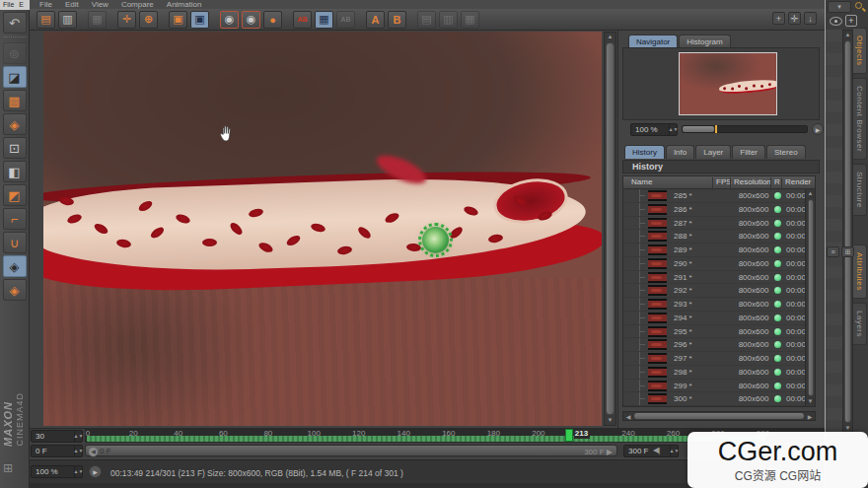 The image size is (868, 488). What do you see at coordinates (714, 264) in the screenshot?
I see `history-row: 290 *800x60000:00:0` at bounding box center [714, 264].